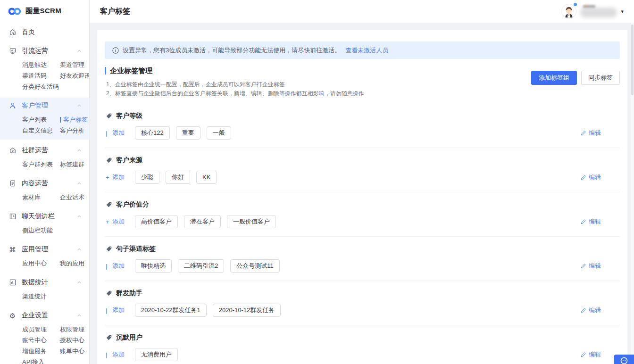 The image size is (634, 364). Describe the element at coordinates (362, 129) in the screenshot. I see `tag-group: 客户等级 |添加 核心122 重要 一般 编辑` at that location.